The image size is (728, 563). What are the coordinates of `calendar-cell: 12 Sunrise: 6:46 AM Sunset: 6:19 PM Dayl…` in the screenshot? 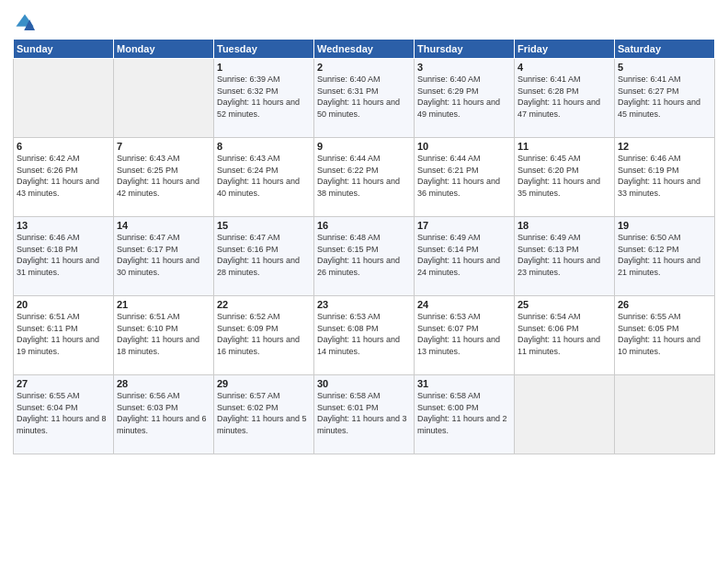 It's located at (665, 178).